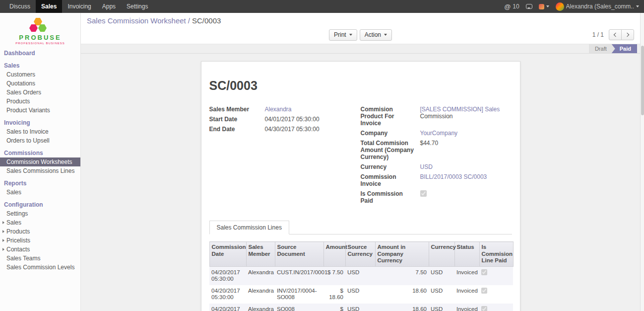  I want to click on company-link: YourCompany, so click(439, 133).